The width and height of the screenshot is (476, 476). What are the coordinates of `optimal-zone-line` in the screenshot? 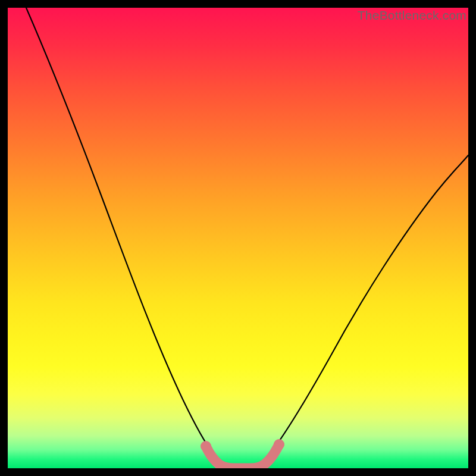 It's located at (243, 456).